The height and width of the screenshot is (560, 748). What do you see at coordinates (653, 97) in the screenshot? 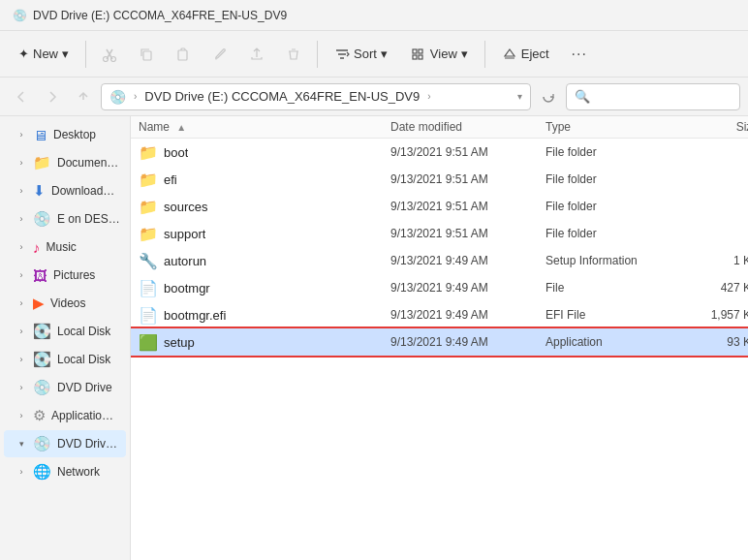
I see `search-box: 🔍` at bounding box center [653, 97].